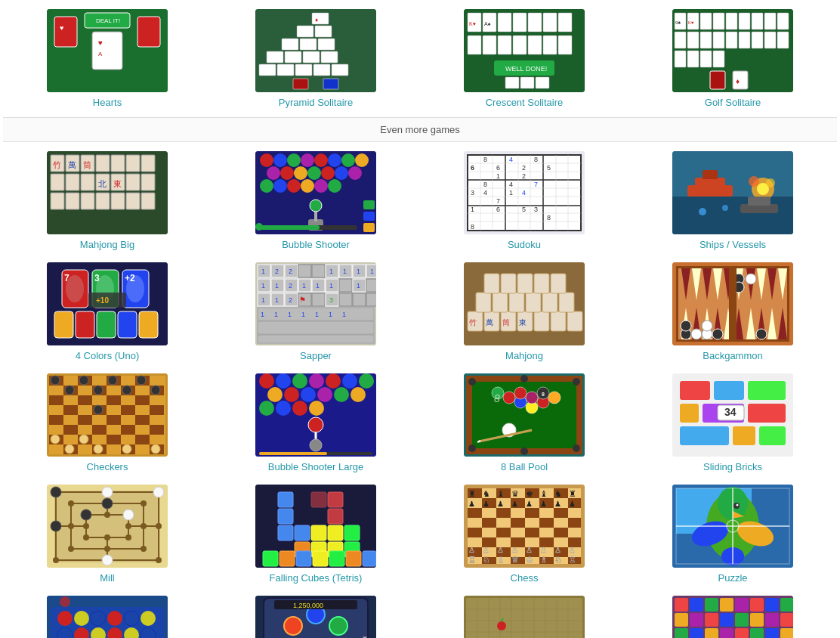  What do you see at coordinates (524, 311) in the screenshot?
I see `game-card-mahjong: 竹 萬 筒 東 Mahjong` at bounding box center [524, 311].